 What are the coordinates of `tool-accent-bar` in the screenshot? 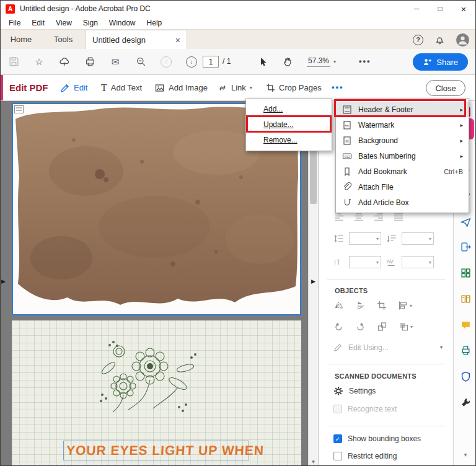 It's located at (2, 88).